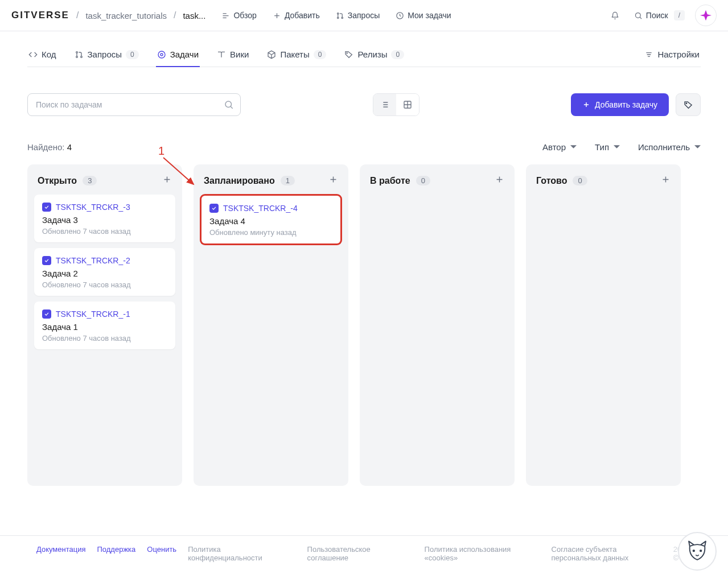 Image resolution: width=728 pixels, height=582 pixels. What do you see at coordinates (603, 183) in the screenshot?
I see `column-head: Готово0` at bounding box center [603, 183].